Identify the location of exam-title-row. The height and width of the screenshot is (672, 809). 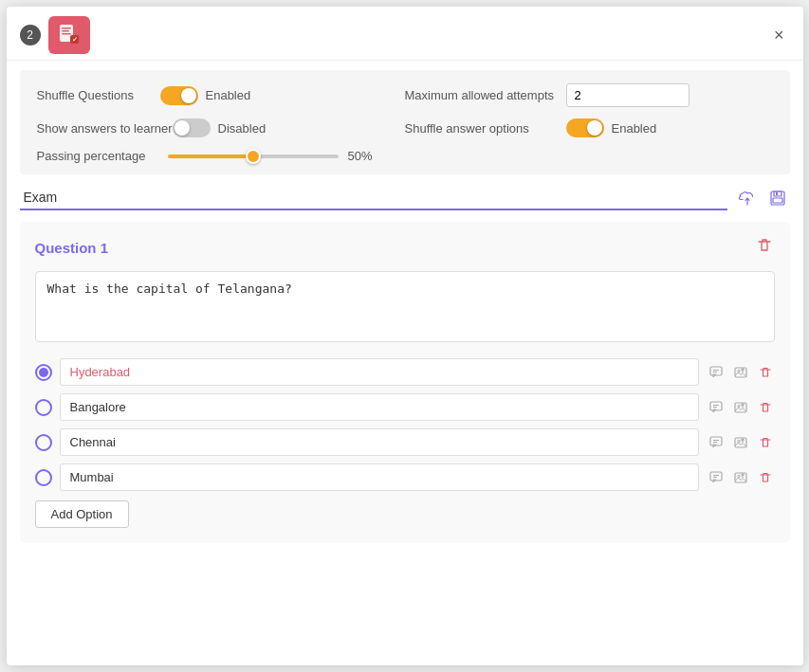
(405, 199).